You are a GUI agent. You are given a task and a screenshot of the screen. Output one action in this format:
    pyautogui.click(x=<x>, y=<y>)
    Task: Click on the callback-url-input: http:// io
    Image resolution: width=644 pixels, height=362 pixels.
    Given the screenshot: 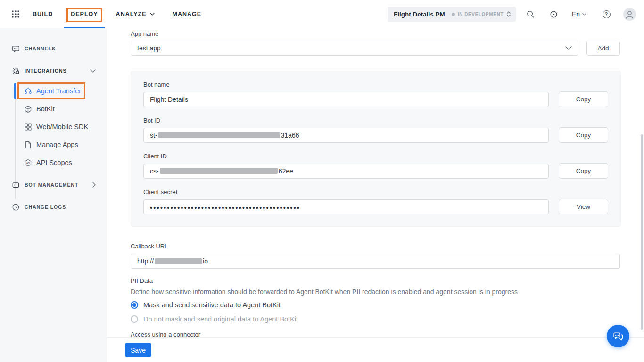 What is the action you would take?
    pyautogui.click(x=375, y=261)
    